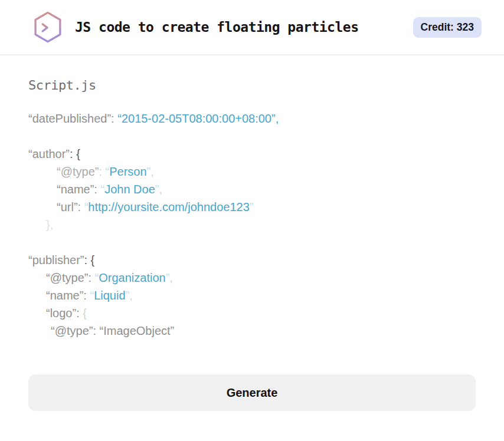  Describe the element at coordinates (252, 260) in the screenshot. I see `code-line: “publisher”: {` at that location.